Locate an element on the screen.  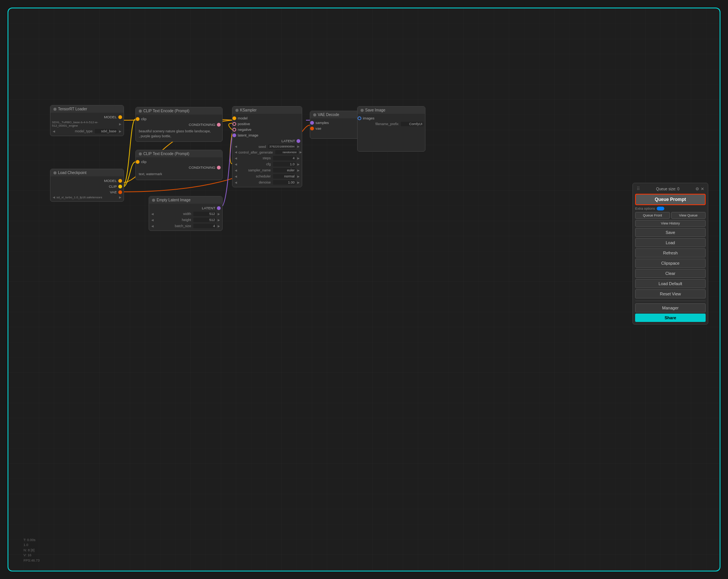
settings-icon: ⚙ is located at coordinates (697, 189).